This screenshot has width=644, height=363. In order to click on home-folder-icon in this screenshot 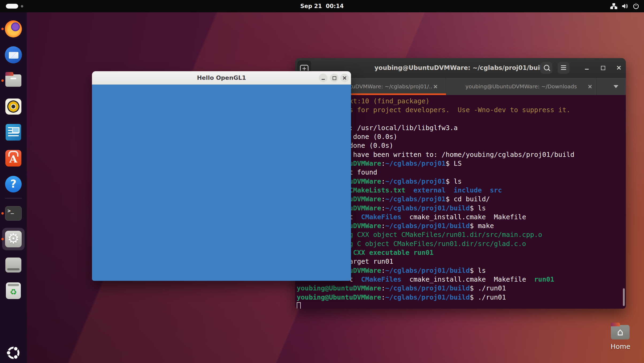, I will do `click(620, 332)`.